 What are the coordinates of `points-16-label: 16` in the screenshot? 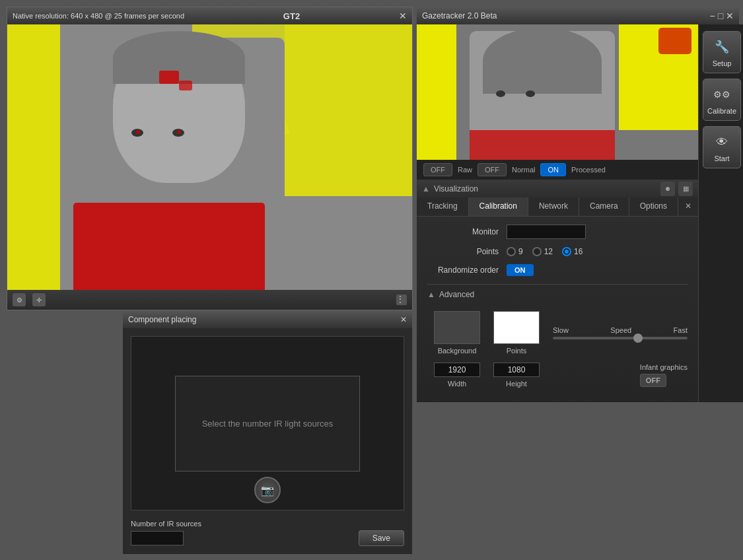 It's located at (579, 252).